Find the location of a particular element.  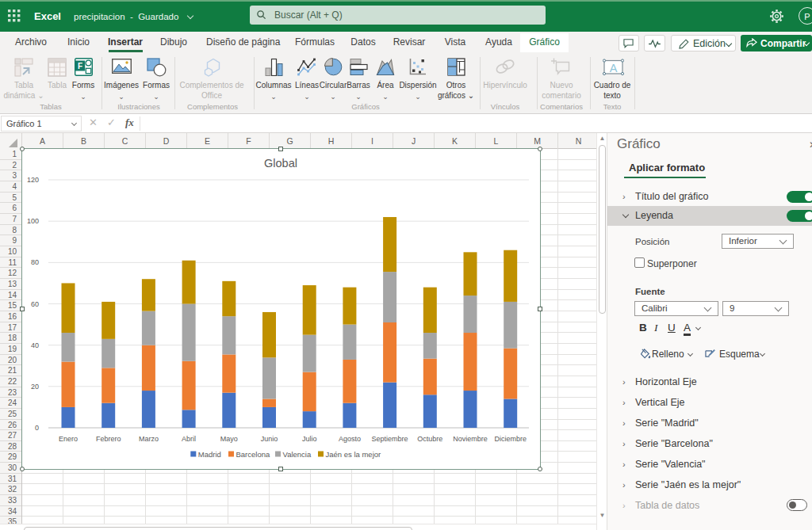

svg-text: Agosto is located at coordinates (350, 439).